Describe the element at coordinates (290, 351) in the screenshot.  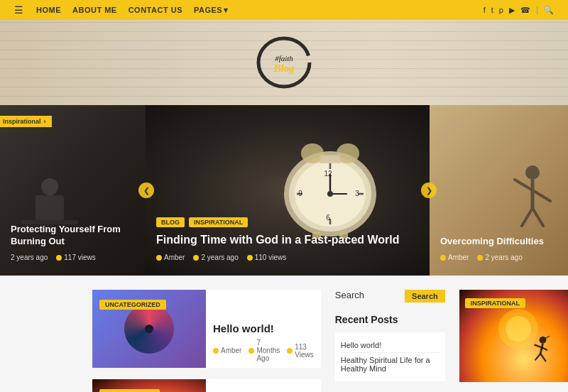
I see `hw-views-dot` at that location.